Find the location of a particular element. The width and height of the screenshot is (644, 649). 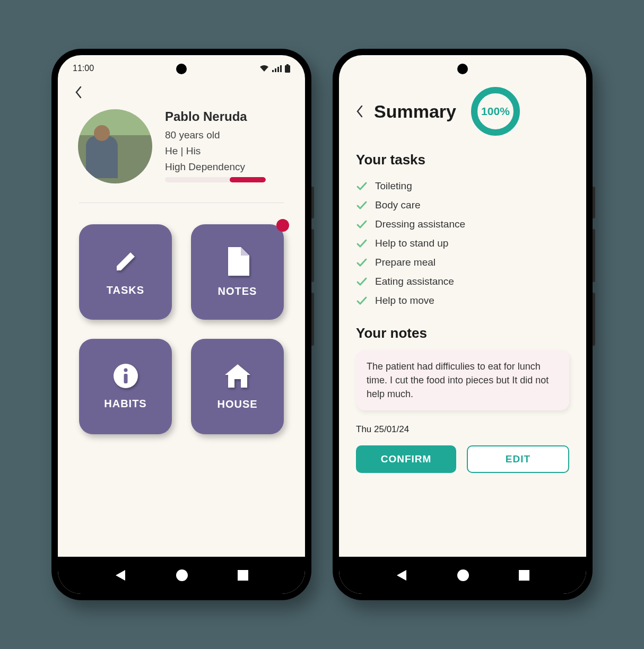

status-time: 11:00 is located at coordinates (83, 68).